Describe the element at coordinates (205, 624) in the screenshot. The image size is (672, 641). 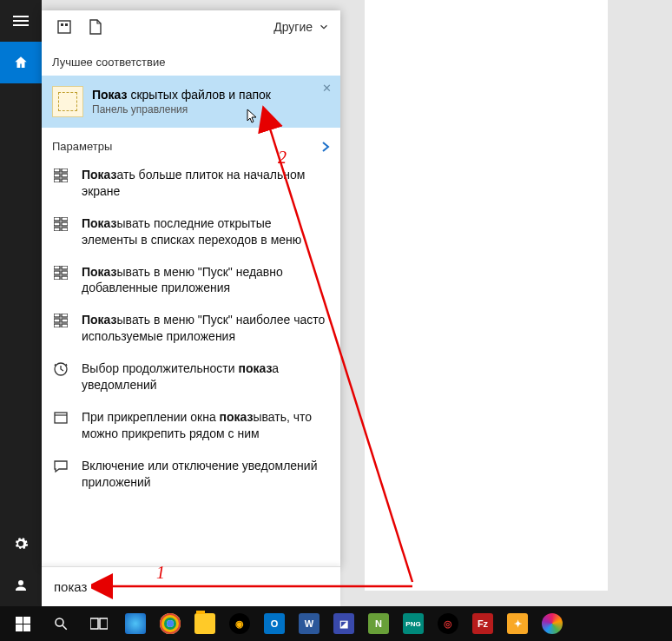
I see `files-icon` at that location.